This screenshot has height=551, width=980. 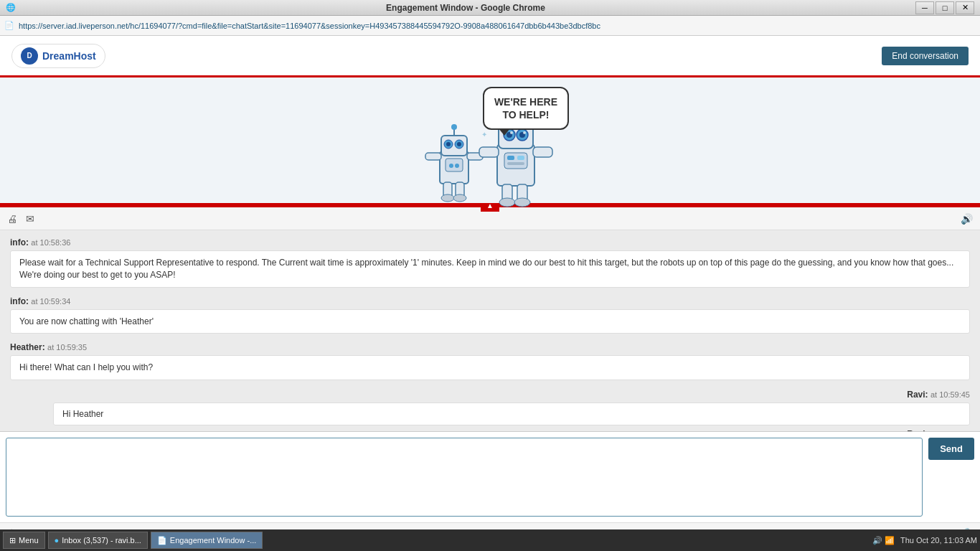 What do you see at coordinates (512, 414) in the screenshot?
I see `message-bubble-ravi-1: Hi Heather` at bounding box center [512, 414].